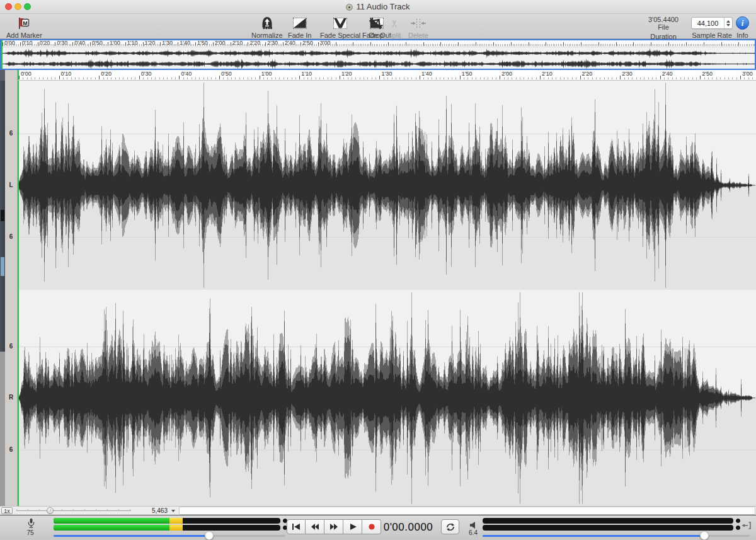  Describe the element at coordinates (169, 536) in the screenshot. I see `input-gain-slider` at that location.